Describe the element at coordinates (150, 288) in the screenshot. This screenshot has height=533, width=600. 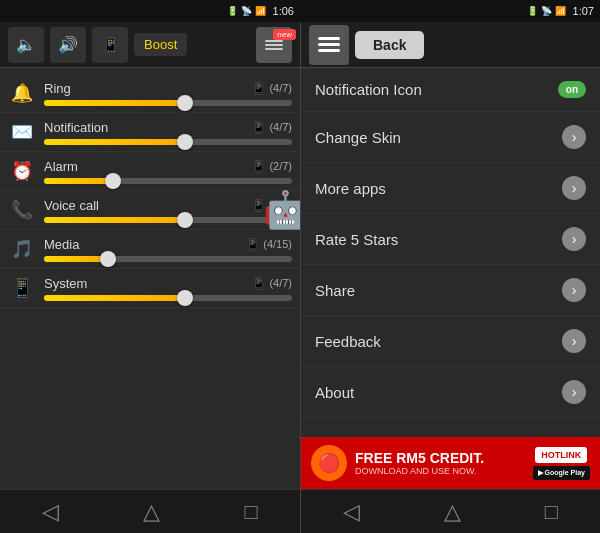
I see `slider-row-system: 📱 System 📱 (4/7)` at that location.